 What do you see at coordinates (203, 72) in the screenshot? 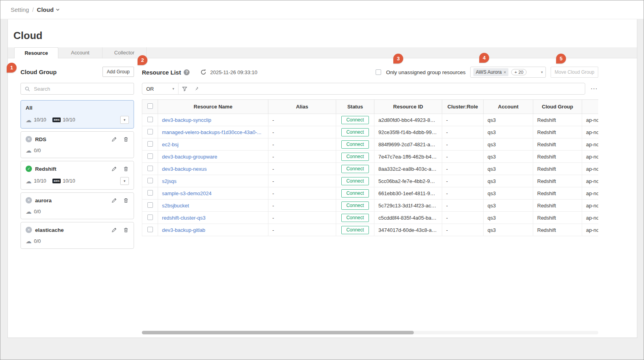
I see `refresh-icon` at bounding box center [203, 72].